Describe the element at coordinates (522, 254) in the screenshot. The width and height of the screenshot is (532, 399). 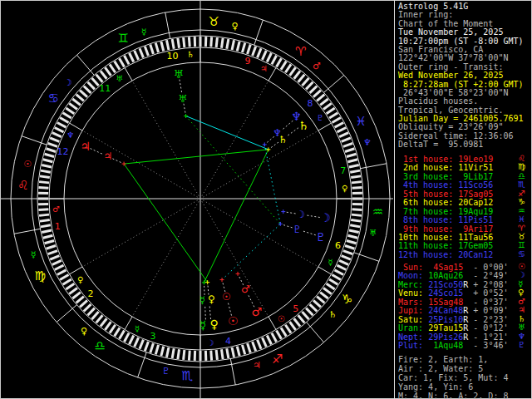
I see `zodiac-sign-icon: ♋` at that location.